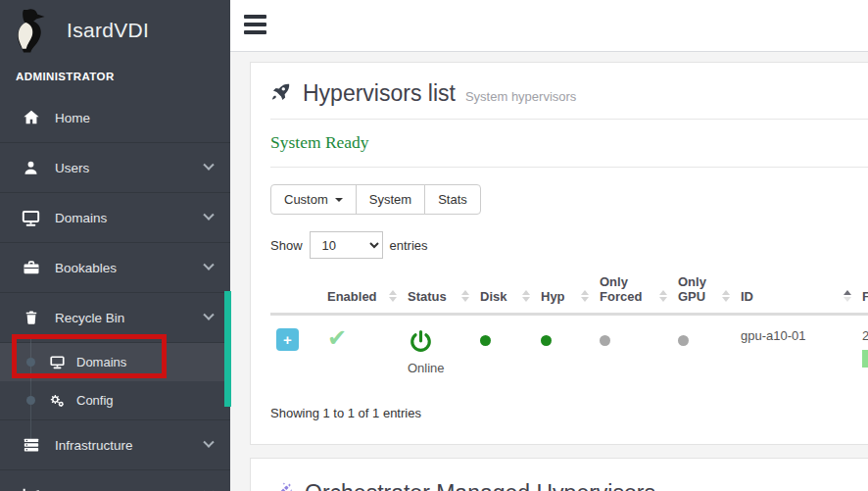 The image size is (868, 491). I want to click on top-nav, so click(549, 25).